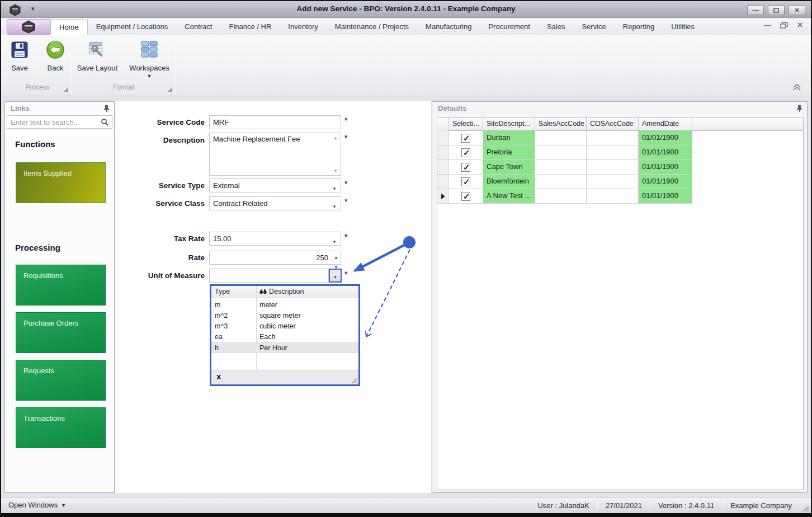  I want to click on unit-of-measure-input, so click(269, 275).